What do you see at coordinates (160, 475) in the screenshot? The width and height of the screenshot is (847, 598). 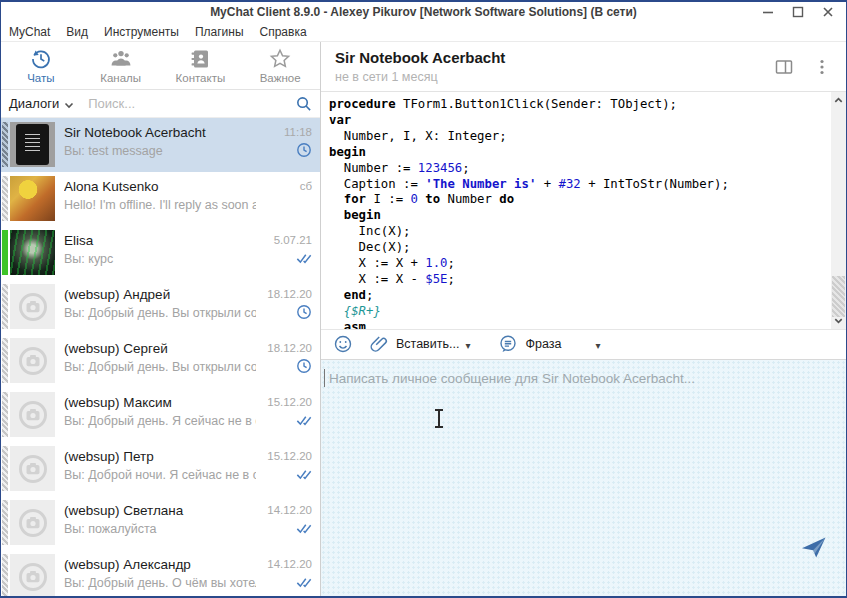 I see `chat-last-message: Вы: Доброй ночи. Я сейчас не в офи...` at bounding box center [160, 475].